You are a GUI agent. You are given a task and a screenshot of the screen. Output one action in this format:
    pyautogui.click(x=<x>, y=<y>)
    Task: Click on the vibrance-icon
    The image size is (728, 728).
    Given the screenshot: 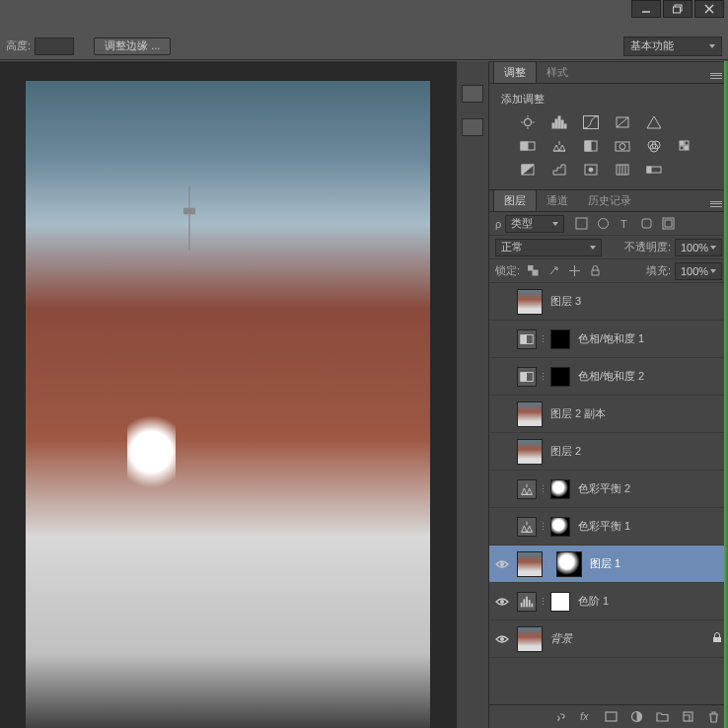 What is the action you would take?
    pyautogui.click(x=654, y=122)
    